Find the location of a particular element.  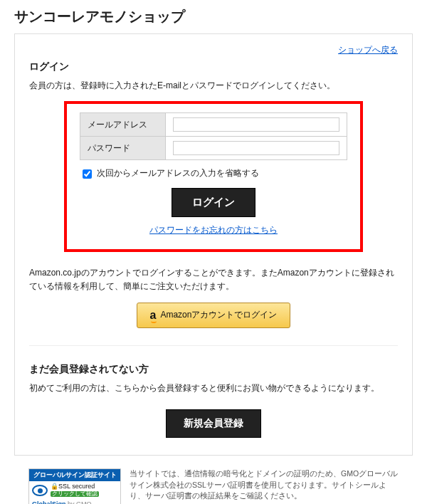

divider is located at coordinates (214, 346).